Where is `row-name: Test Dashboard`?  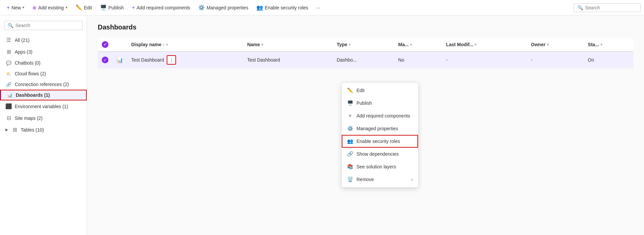
row-name: Test Dashboard is located at coordinates (263, 60).